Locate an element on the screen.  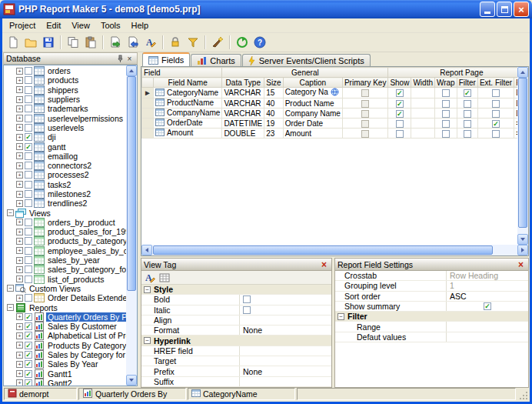
size-cell: 15 is located at coordinates (274, 93).